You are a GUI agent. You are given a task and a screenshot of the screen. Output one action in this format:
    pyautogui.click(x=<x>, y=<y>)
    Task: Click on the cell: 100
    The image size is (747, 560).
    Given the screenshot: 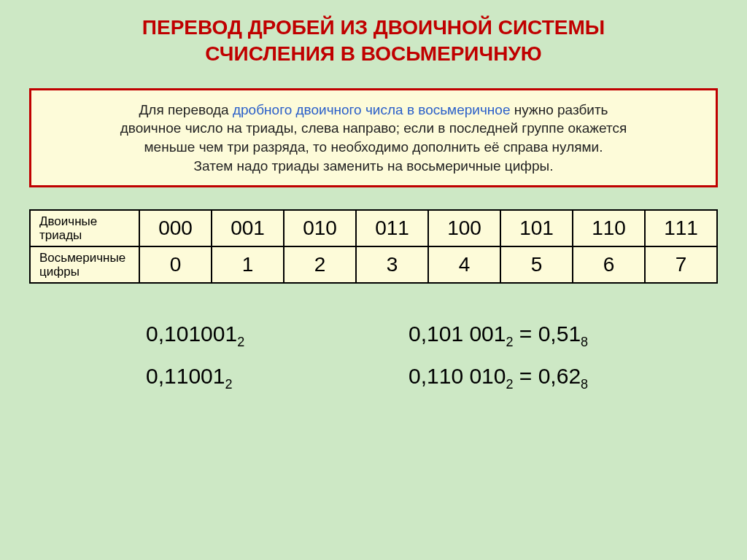 What is the action you would take?
    pyautogui.click(x=464, y=228)
    